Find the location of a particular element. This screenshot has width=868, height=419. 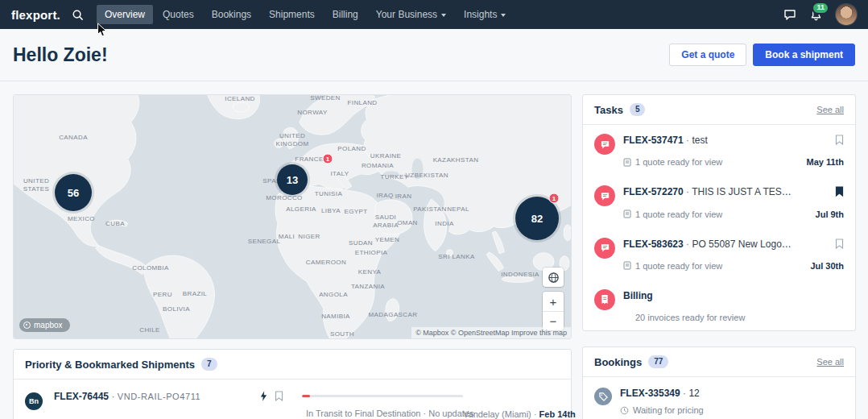

task-main: FLEX-583623 · PO 55087 New Logo Sneakers is located at coordinates (709, 255).